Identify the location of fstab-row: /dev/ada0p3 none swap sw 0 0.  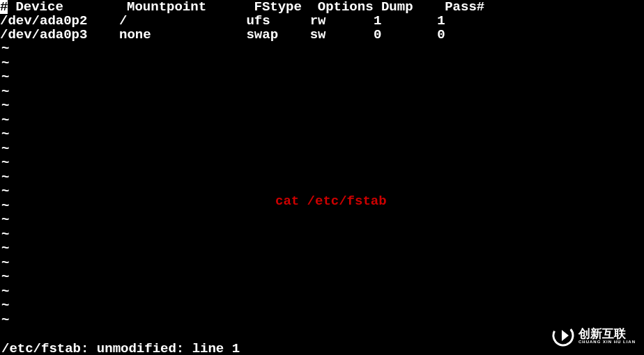
(322, 35).